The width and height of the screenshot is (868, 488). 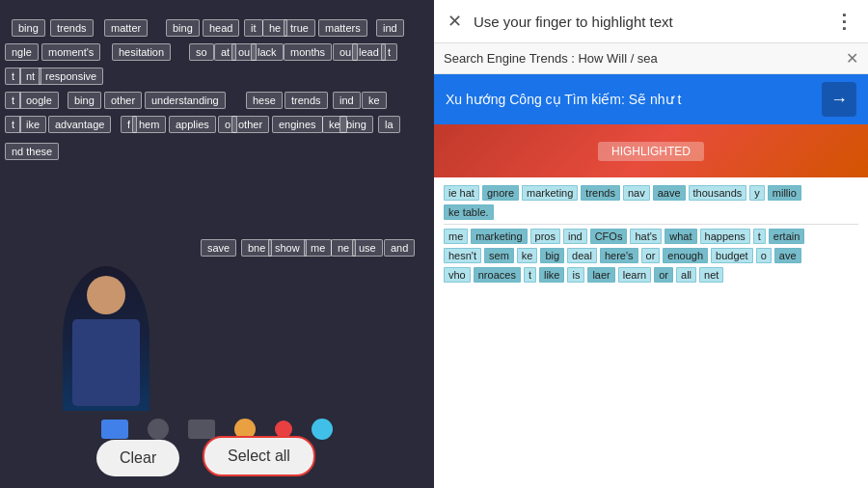 What do you see at coordinates (528, 256) in the screenshot?
I see `text-chunk: ke` at bounding box center [528, 256].